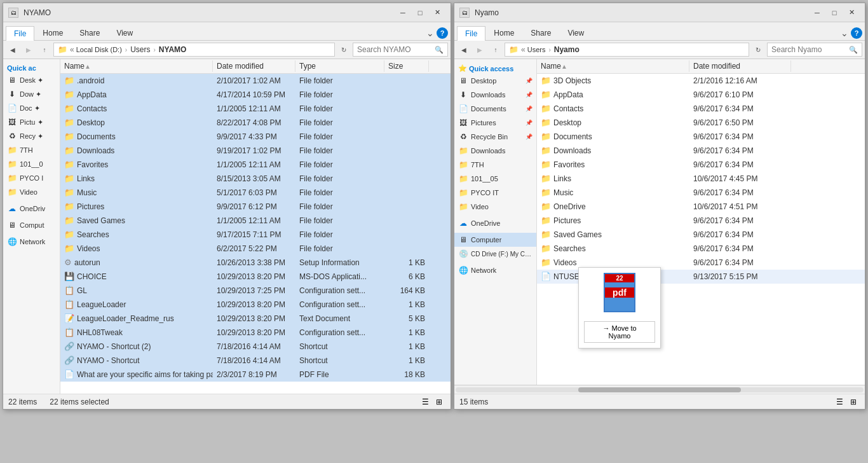 The height and width of the screenshot is (463, 868). I want to click on table-row: 📁 Documents 9/9/2017 4:33 PM File folder, so click(255, 137).